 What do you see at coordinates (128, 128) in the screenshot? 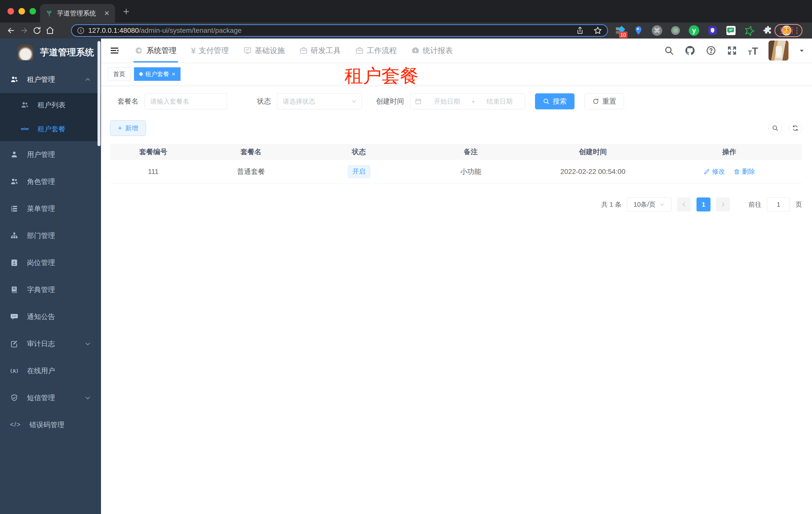
I see `add-button: + 新增` at bounding box center [128, 128].